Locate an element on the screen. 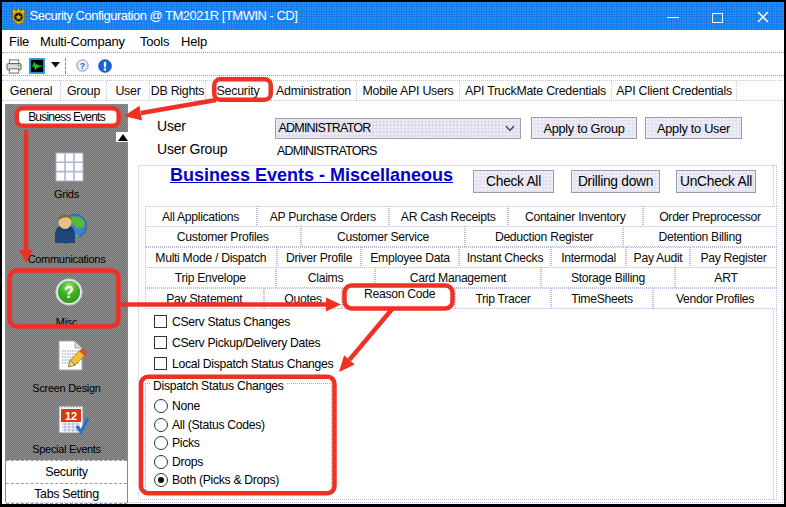  svg-text: 12 is located at coordinates (71, 416).